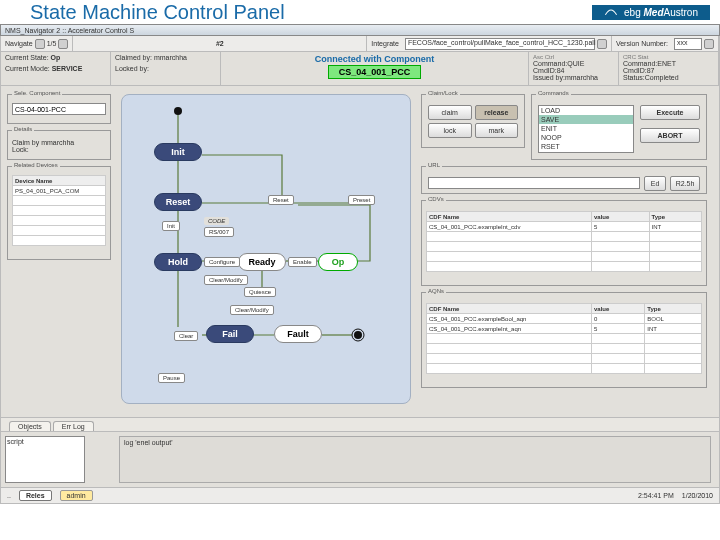 Image resolution: width=720 pixels, height=540 pixels. What do you see at coordinates (360, 69) in the screenshot?
I see `status-row: Current State: Op Current Mode: SERVICE …` at bounding box center [360, 69].